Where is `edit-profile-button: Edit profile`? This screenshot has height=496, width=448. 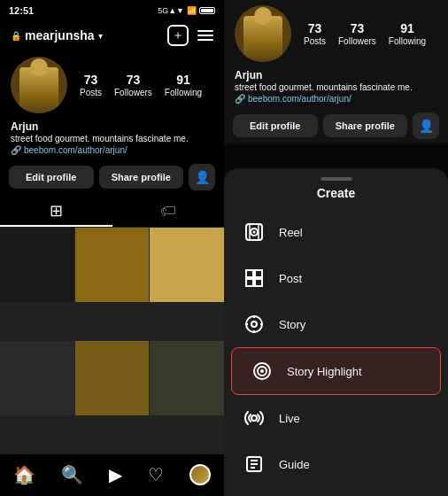 edit-profile-button: Edit profile is located at coordinates (51, 177).